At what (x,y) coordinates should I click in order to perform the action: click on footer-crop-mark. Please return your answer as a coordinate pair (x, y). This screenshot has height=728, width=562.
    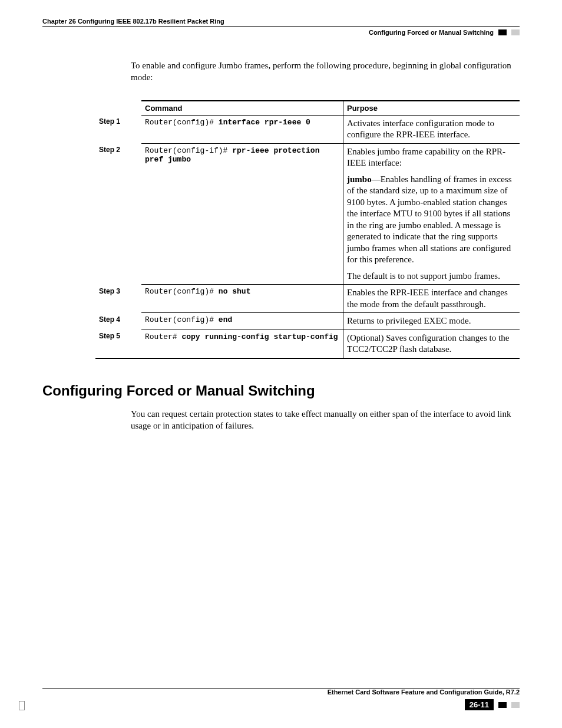
    Looking at the image, I should click on (22, 706).